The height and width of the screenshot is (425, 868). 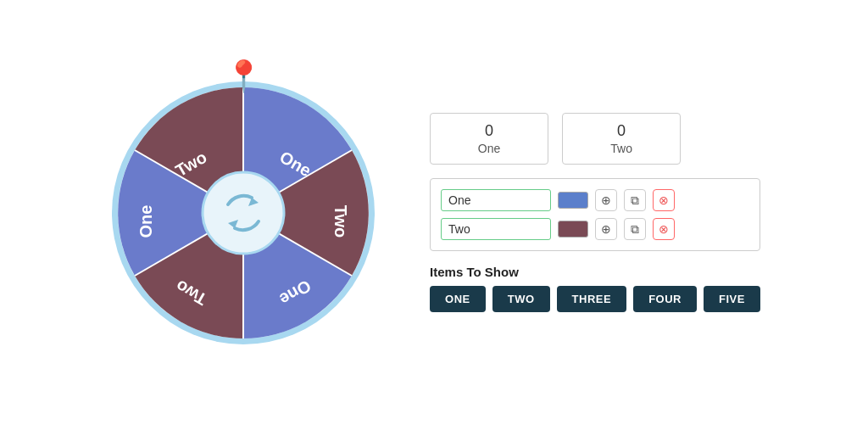 What do you see at coordinates (458, 299) in the screenshot?
I see `btn-one: ONE` at bounding box center [458, 299].